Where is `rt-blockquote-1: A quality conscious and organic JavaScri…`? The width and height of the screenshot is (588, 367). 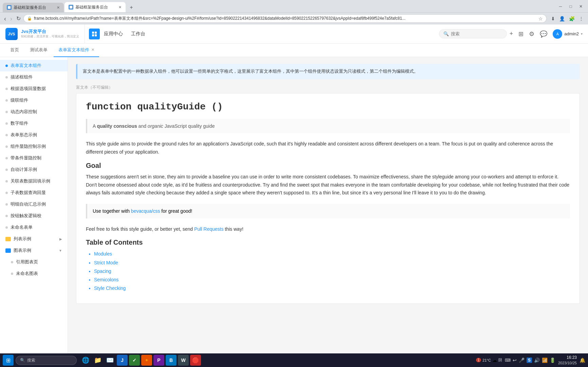
rt-blockquote-1: A quality conscious and organic JavaScri… is located at coordinates (328, 126).